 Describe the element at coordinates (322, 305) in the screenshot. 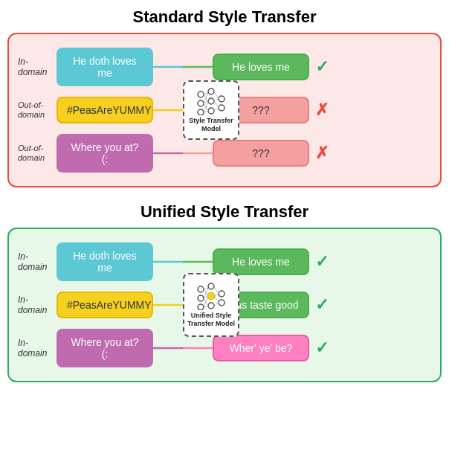

I see `unified-check-2: ✓` at that location.